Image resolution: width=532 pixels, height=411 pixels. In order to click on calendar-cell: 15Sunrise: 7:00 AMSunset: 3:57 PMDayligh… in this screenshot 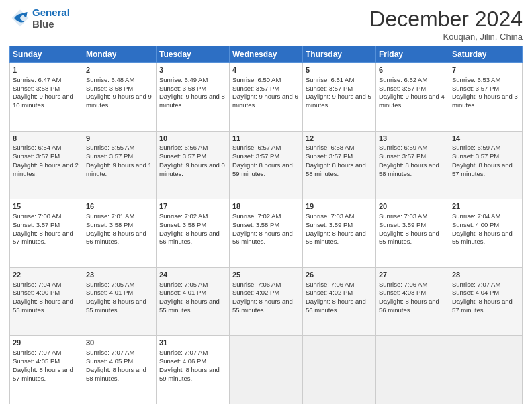, I will do `click(47, 234)`.